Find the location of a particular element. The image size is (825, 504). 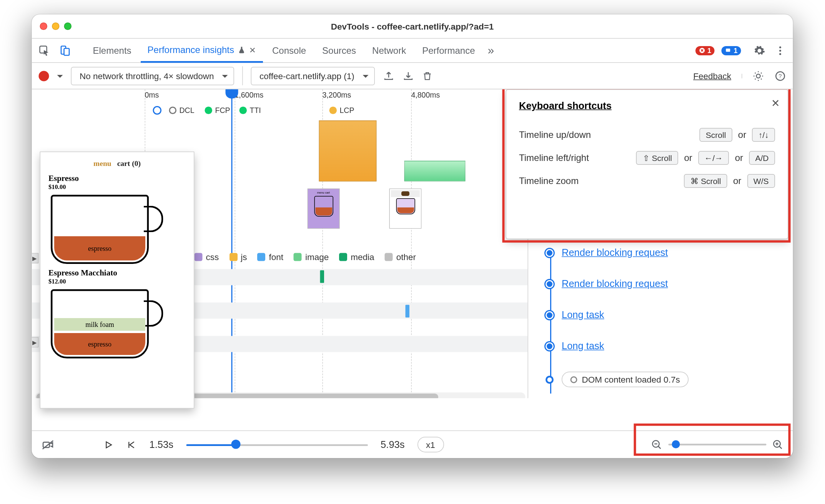

key: ↑/↓ is located at coordinates (763, 135).